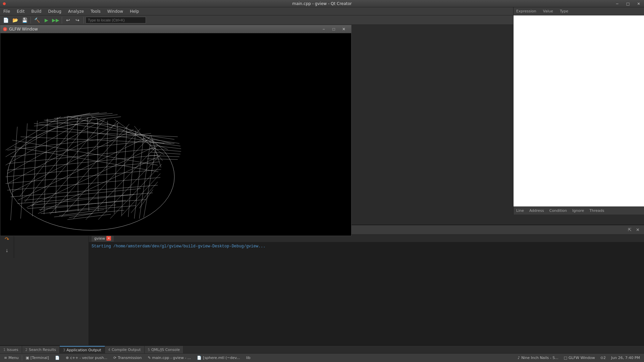  Describe the element at coordinates (617, 4) in the screenshot. I see `minimize-button: −` at that location.